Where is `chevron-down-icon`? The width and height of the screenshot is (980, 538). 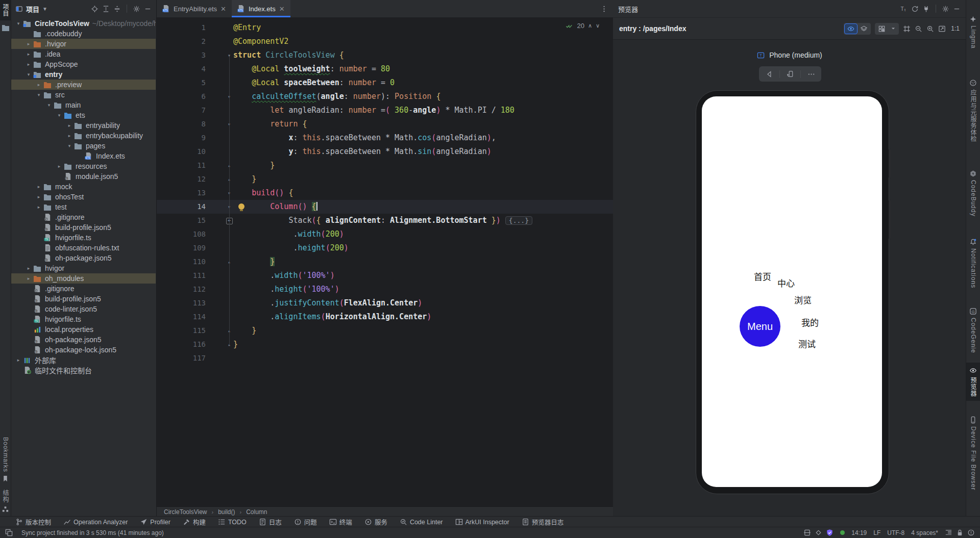 chevron-down-icon is located at coordinates (893, 29).